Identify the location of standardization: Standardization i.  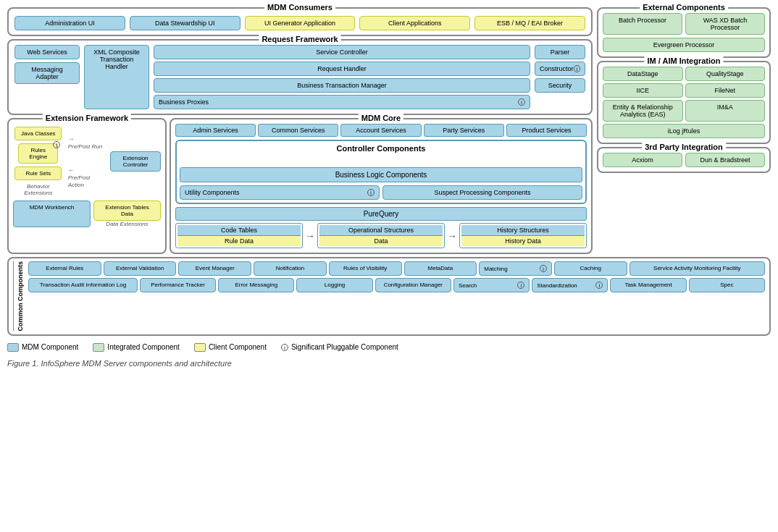
(569, 285).